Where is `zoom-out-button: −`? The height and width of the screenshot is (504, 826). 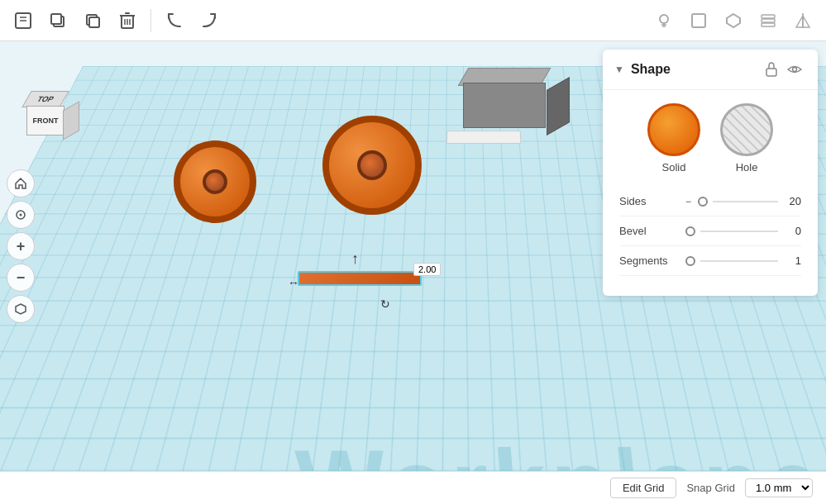
zoom-out-button: − is located at coordinates (21, 278).